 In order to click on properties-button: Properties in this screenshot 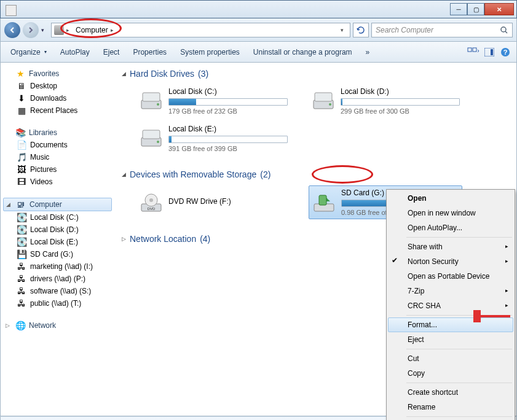, I will do `click(150, 52)`.